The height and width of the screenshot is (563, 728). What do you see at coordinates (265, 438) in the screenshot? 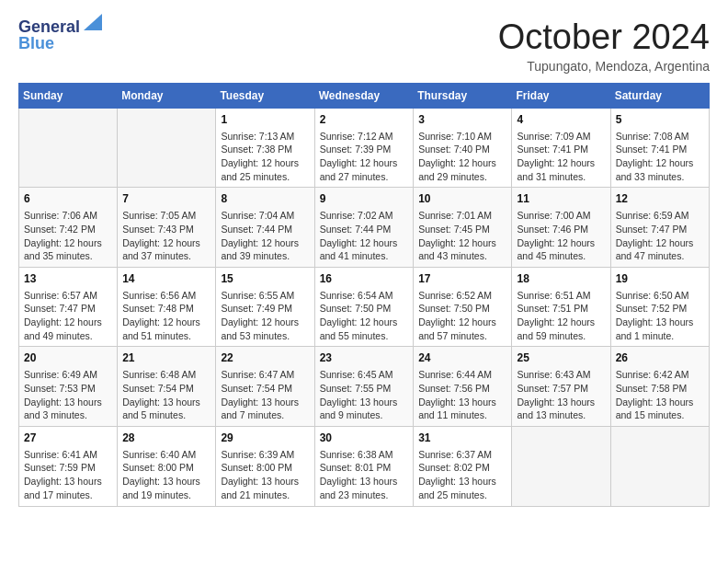
I see `day-number: 29` at bounding box center [265, 438].